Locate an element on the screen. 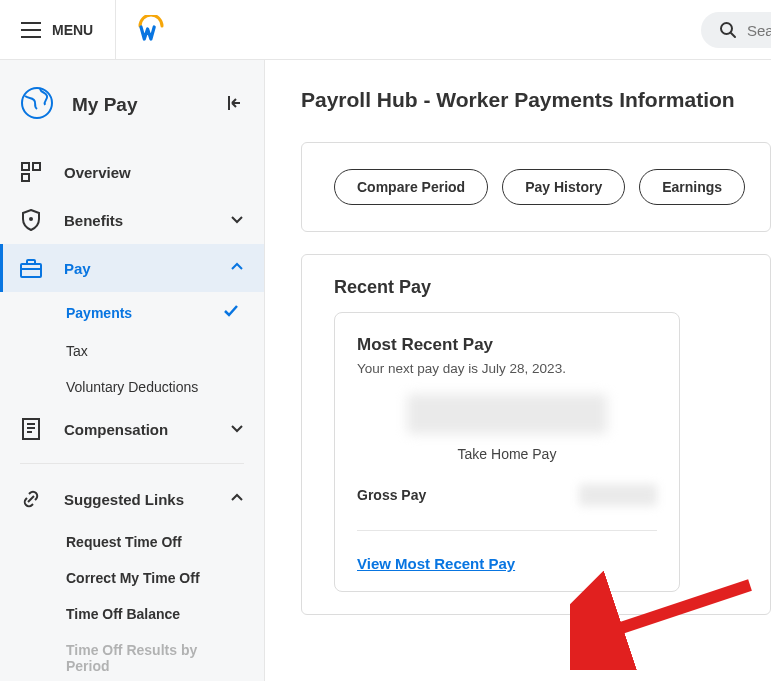  link-icon is located at coordinates (31, 499).